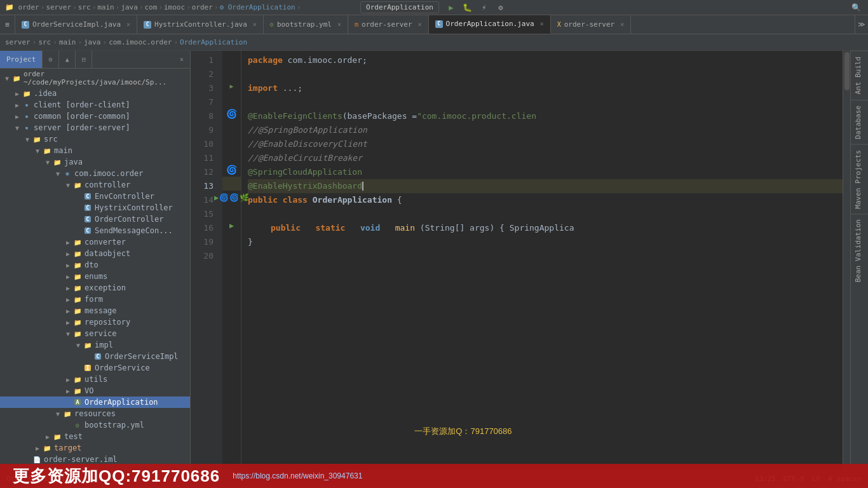  Describe the element at coordinates (64, 151) in the screenshot. I see `tree-main-label: main` at that location.